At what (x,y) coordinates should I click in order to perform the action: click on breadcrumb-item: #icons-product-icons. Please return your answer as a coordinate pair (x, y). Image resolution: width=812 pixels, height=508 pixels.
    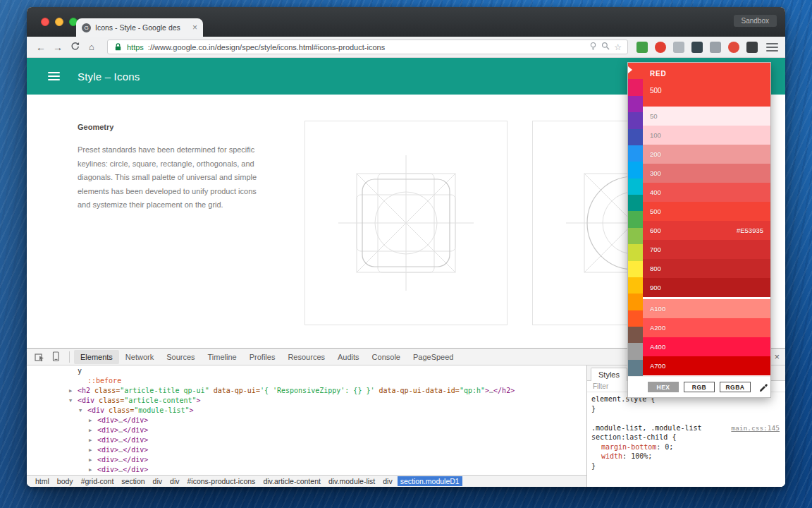
    Looking at the image, I should click on (221, 481).